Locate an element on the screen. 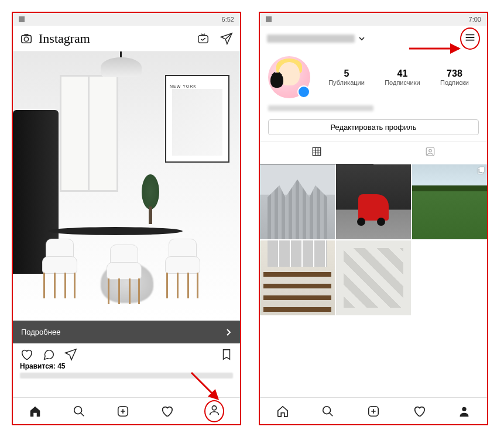 The height and width of the screenshot is (437, 504). carousel-badge-icon is located at coordinates (481, 170).